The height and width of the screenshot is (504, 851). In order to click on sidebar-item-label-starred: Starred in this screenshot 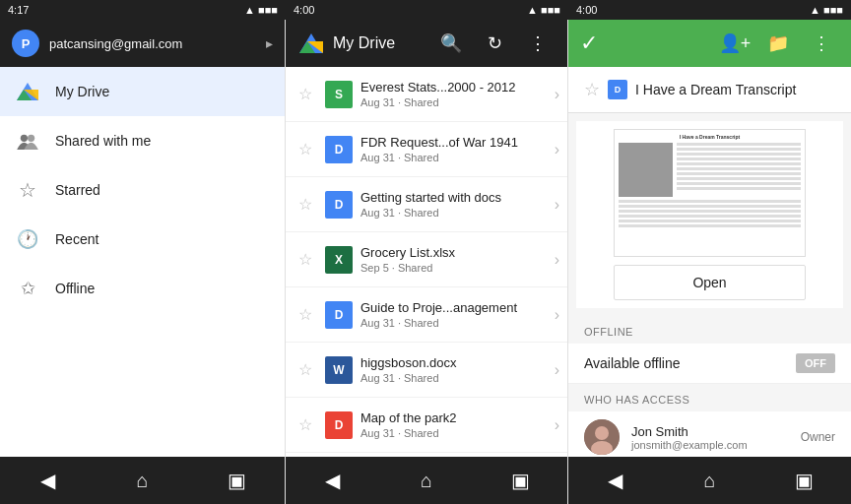, I will do `click(78, 190)`.